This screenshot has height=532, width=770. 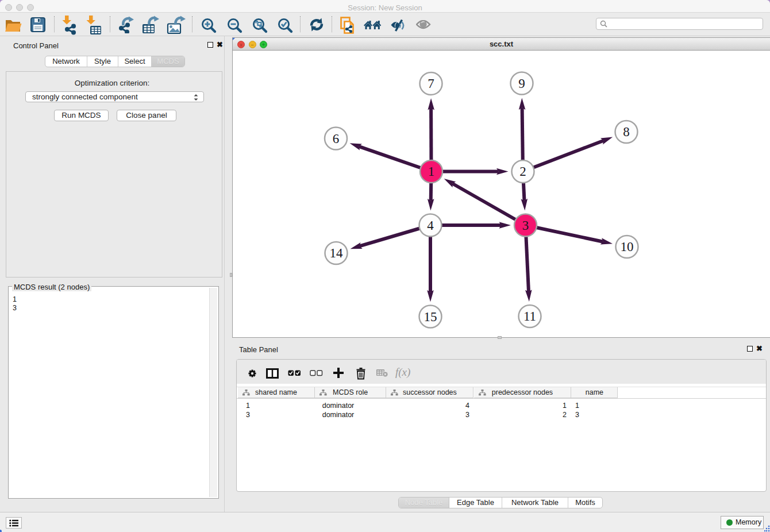 I want to click on svg-text: 1, so click(x=432, y=171).